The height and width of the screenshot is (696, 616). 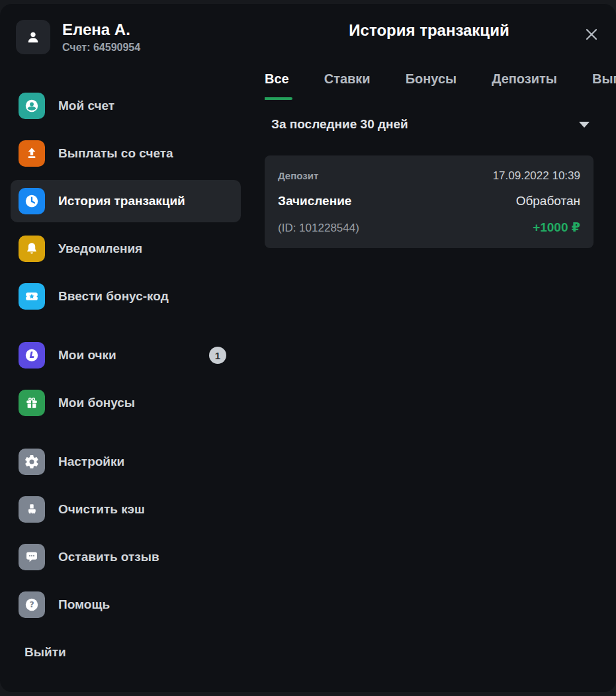 What do you see at coordinates (32, 355) in the screenshot?
I see `points-icon` at bounding box center [32, 355].